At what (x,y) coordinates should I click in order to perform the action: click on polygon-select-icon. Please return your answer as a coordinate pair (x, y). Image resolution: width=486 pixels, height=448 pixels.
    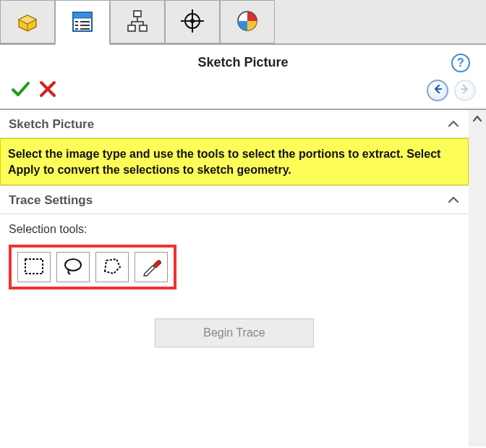
    Looking at the image, I should click on (112, 268).